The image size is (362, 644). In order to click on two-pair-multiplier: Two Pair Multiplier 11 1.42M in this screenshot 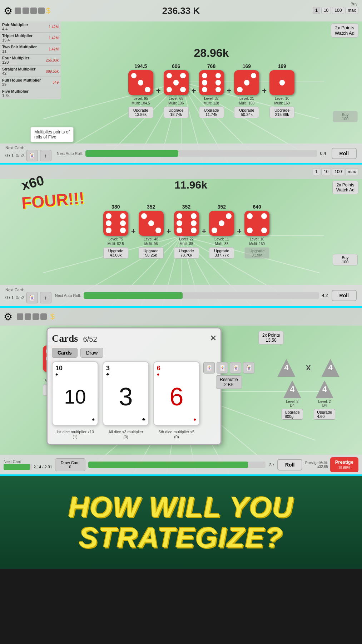, I will do `click(30, 49)`.